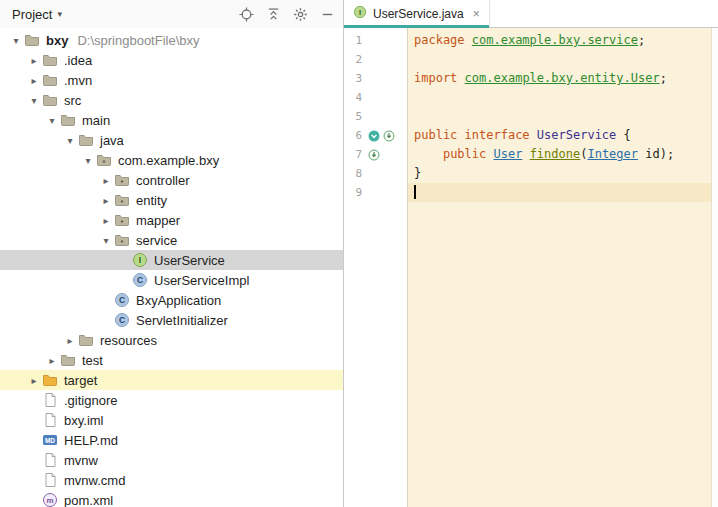  I want to click on tree-item-label: com.example.bxy, so click(168, 160).